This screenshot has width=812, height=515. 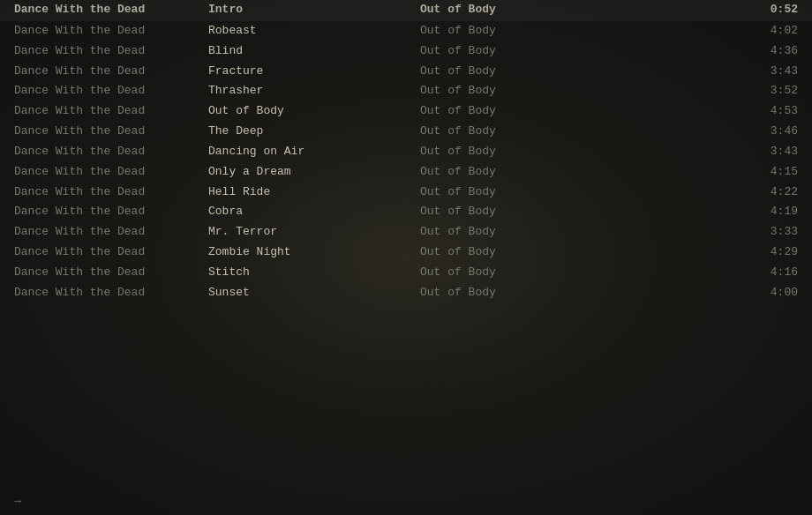 I want to click on track-duration: 3:52, so click(x=697, y=92).